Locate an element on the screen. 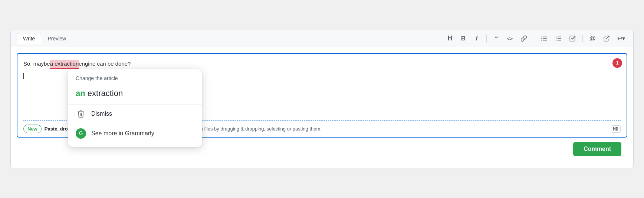 Image resolution: width=644 pixels, height=198 pixels. mention-icon: @ is located at coordinates (593, 39).